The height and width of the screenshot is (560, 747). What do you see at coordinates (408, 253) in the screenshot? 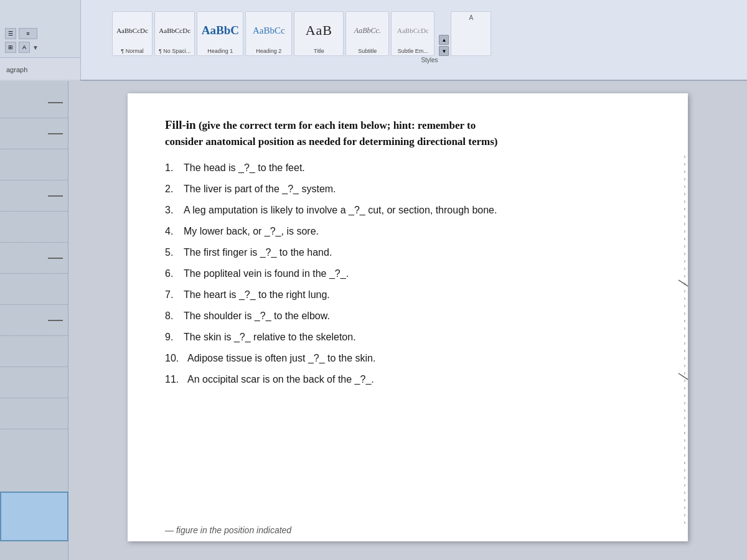
I see `question-item-5: 5. The first finger is _?_ to the hand.` at bounding box center [408, 253].